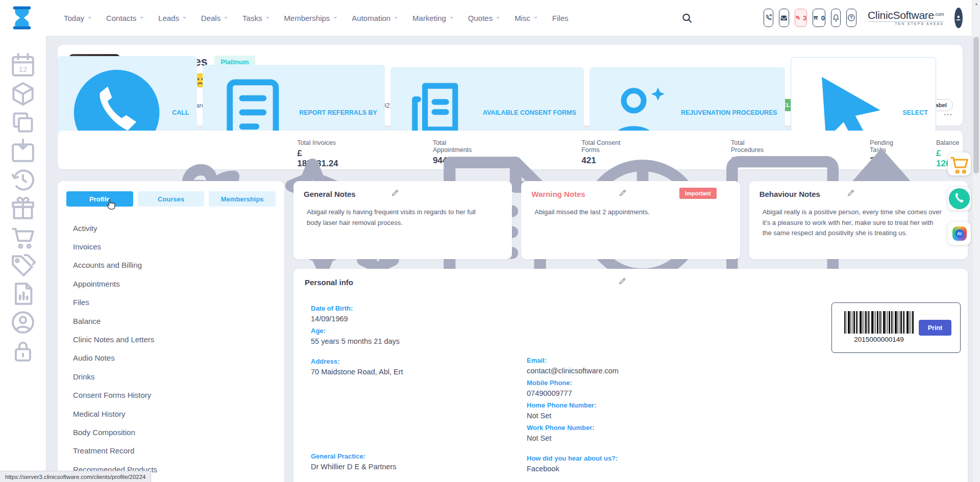  I want to click on action-button-label: REJUVENATION PROCEDURES, so click(729, 113).